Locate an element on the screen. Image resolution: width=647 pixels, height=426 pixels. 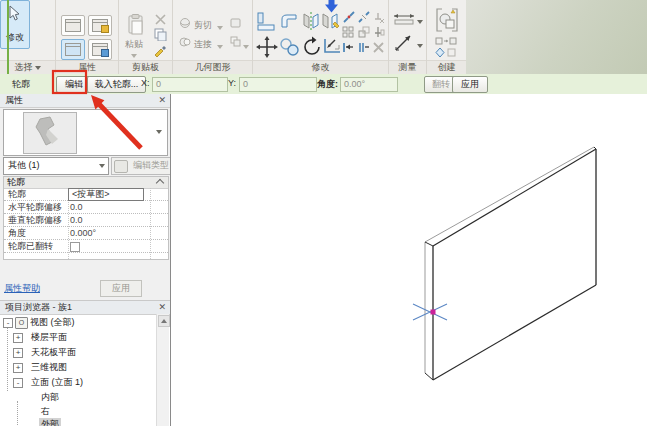
section-header-label: 轮廓 is located at coordinates (16, 182).